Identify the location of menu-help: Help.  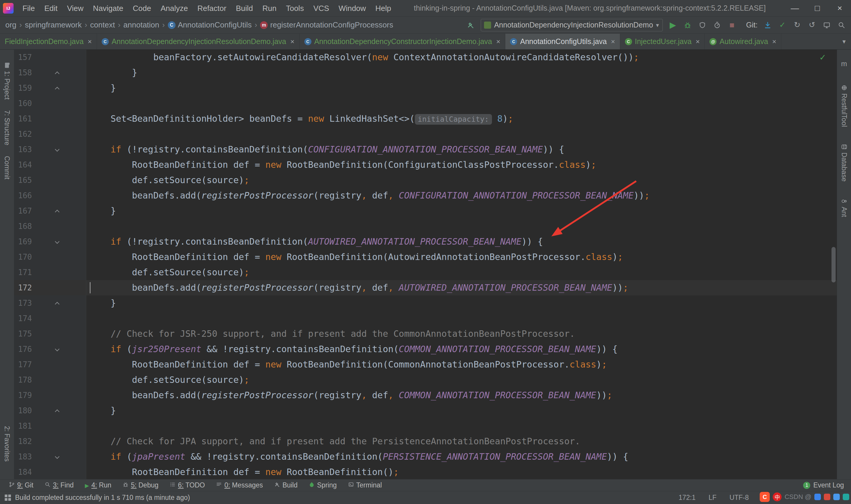
(383, 8).